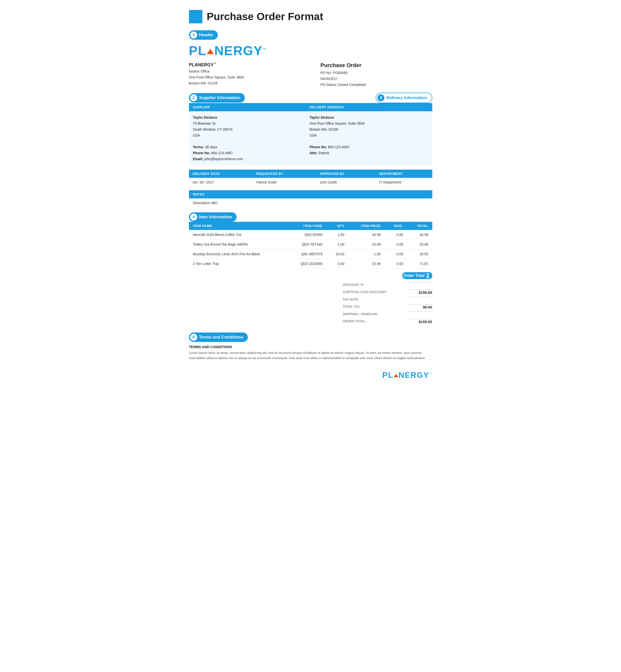 This screenshot has height=672, width=621. What do you see at coordinates (247, 138) in the screenshot?
I see `supplier-cell: Taylor Dickens 70 Bowman St. South Winds…` at bounding box center [247, 138].